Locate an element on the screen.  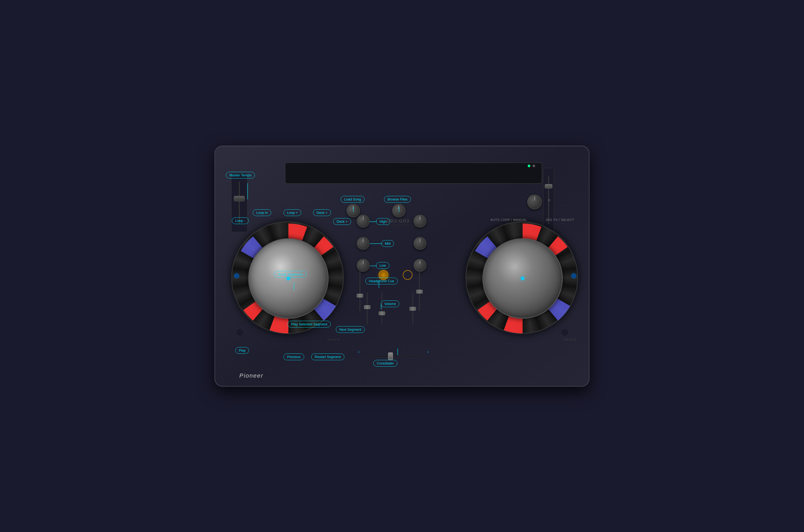
master-level-knob is located at coordinates (535, 202).